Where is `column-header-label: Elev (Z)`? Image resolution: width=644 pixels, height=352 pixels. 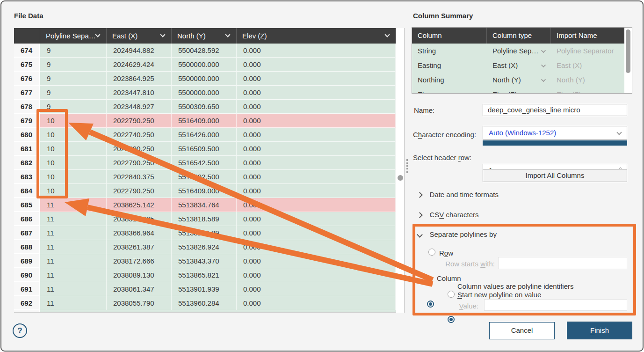
column-header-label: Elev (Z) is located at coordinates (254, 36).